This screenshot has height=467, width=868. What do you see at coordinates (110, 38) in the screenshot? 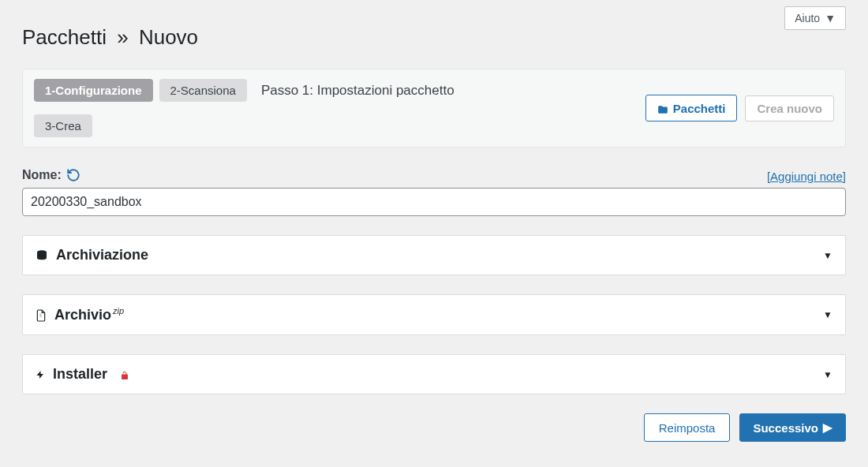
I see `page-title: Pacchetti » Nuovo` at bounding box center [110, 38].